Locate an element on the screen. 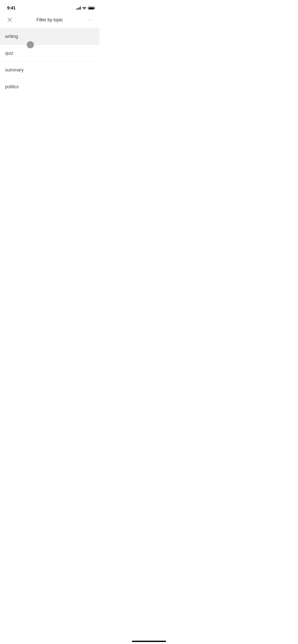 The image size is (298, 644). close-icon is located at coordinates (10, 20).